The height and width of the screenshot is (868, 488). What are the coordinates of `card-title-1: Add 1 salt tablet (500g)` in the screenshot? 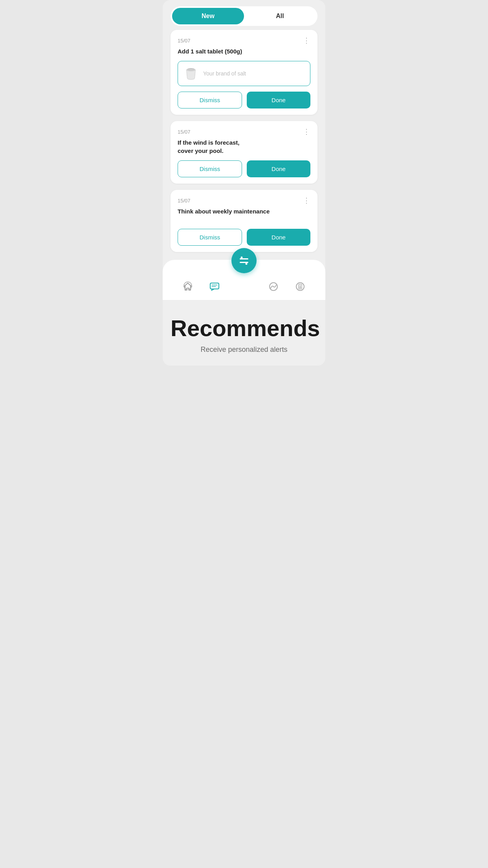 It's located at (244, 51).